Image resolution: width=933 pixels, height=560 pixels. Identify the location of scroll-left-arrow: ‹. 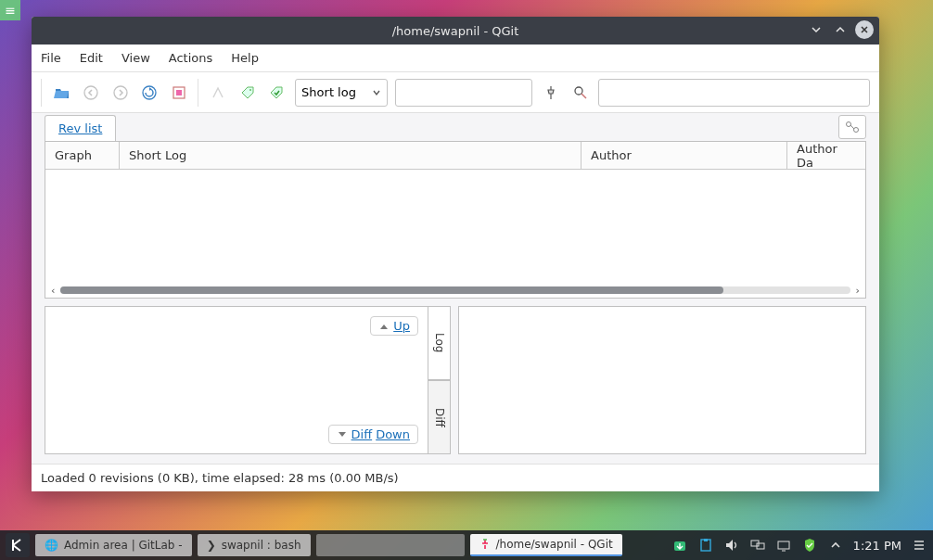
(53, 291).